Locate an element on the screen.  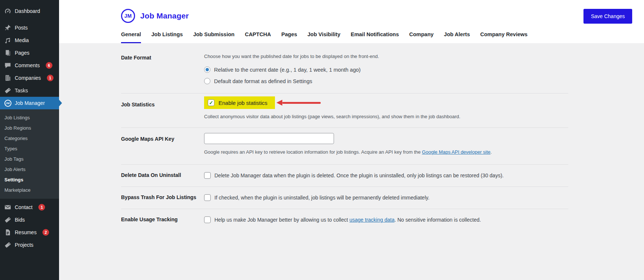
sidebar-item-tasks: Tasks is located at coordinates (30, 91).